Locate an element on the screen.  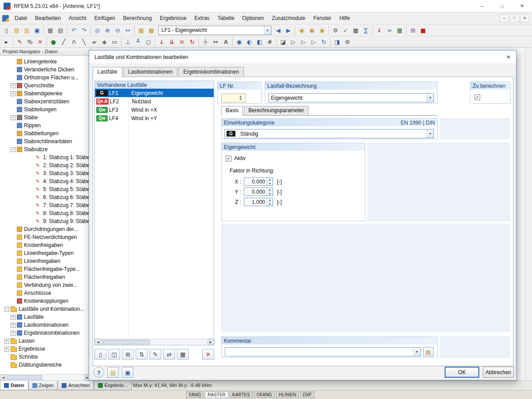
tree-item-flächenfreigabe-type: Flächenfreigabe-Type... is located at coordinates (45, 269).